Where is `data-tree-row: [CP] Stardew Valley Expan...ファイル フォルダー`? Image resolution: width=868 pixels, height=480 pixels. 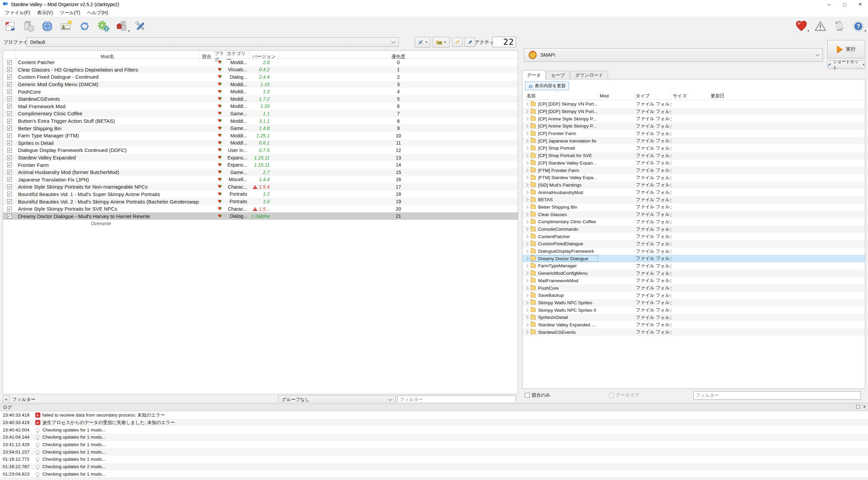
data-tree-row: [CP] Stardew Valley Expan...ファイル フォルダー is located at coordinates (694, 163).